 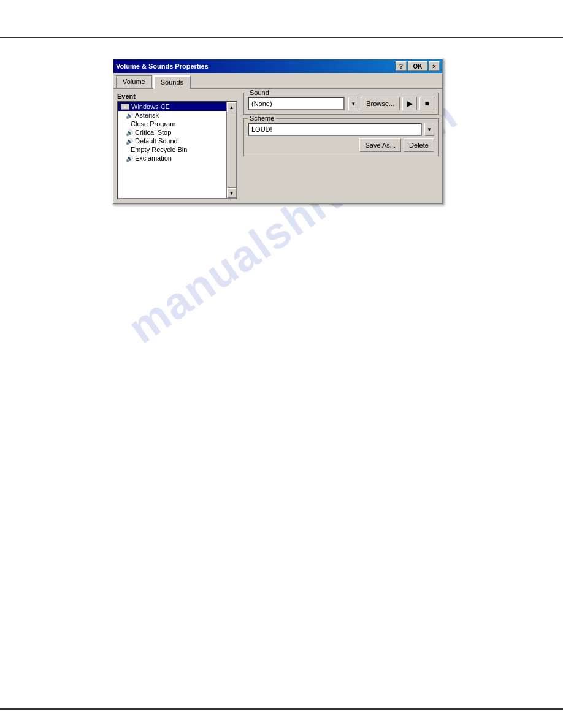 What do you see at coordinates (380, 145) in the screenshot?
I see `save-as-button: Save As...` at bounding box center [380, 145].